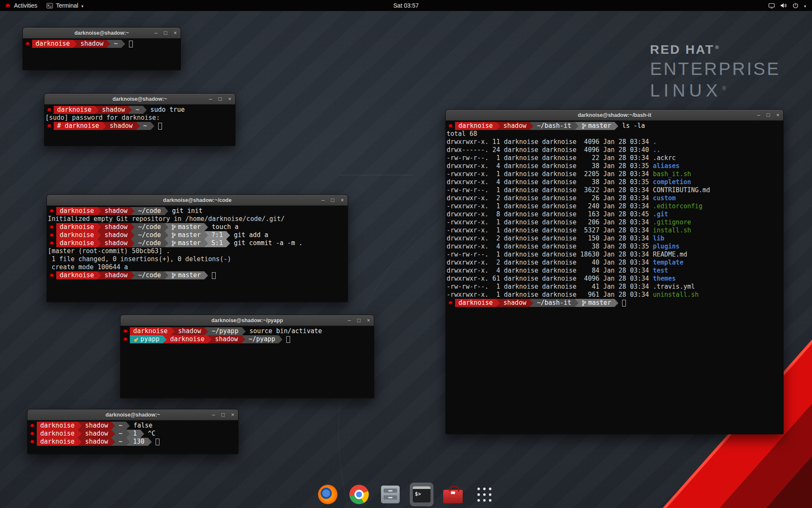  I want to click on terminal-line: darknoiseshadow~1^C, so click(133, 433).